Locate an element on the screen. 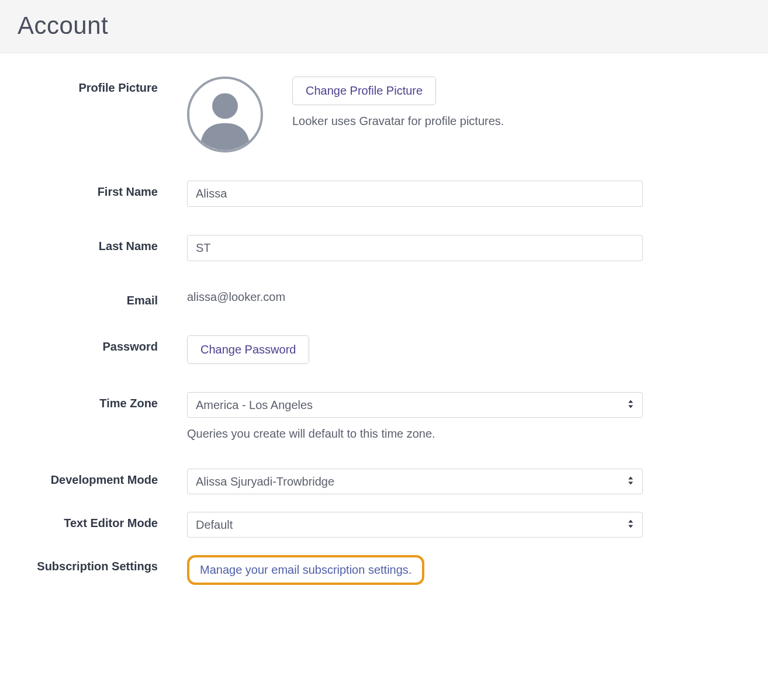  time-zone-select: America - Los Angeles is located at coordinates (415, 405).